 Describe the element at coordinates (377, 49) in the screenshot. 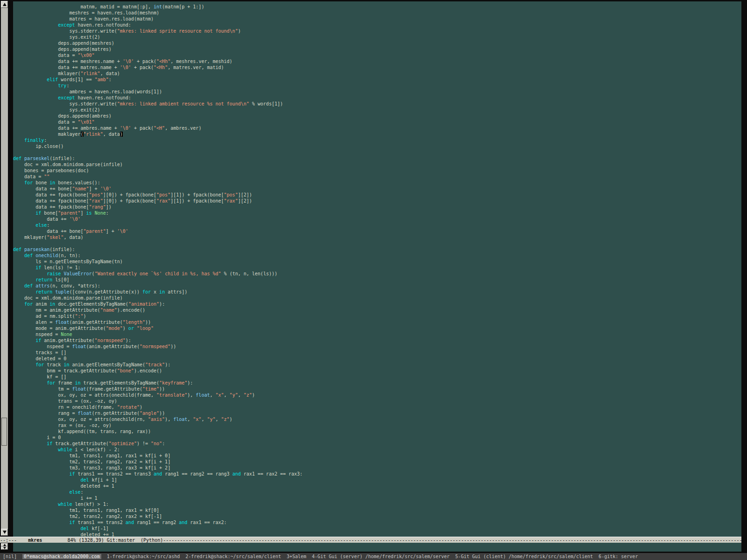

I see `code-line: deps.append(matres)` at that location.